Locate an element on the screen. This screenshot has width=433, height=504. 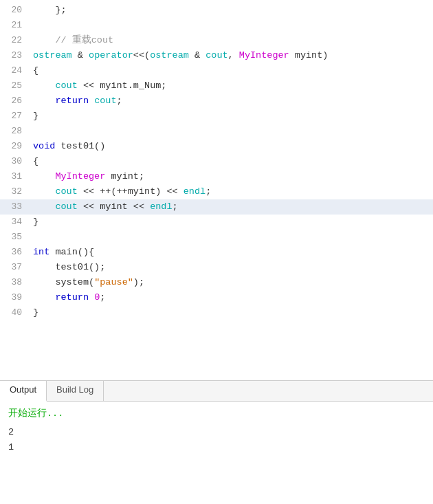
code-line-33: 33 cout << myint << endl; is located at coordinates (216, 207).